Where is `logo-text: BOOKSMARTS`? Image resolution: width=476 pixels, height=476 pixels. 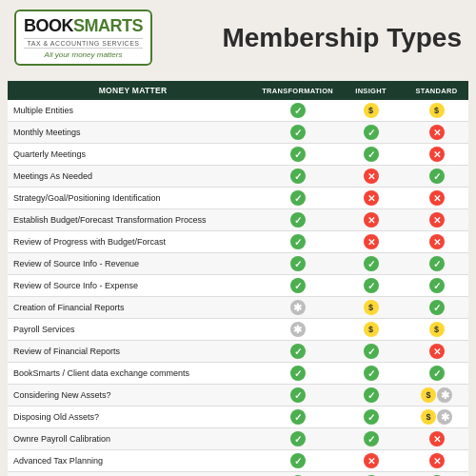
logo-text: BOOKSMARTS is located at coordinates (84, 27).